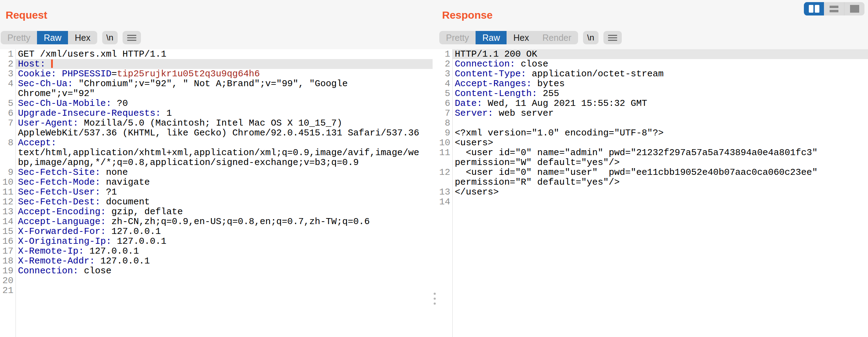  I want to click on code-line: 10Sec-Fetch-Mode: navigate, so click(216, 182).